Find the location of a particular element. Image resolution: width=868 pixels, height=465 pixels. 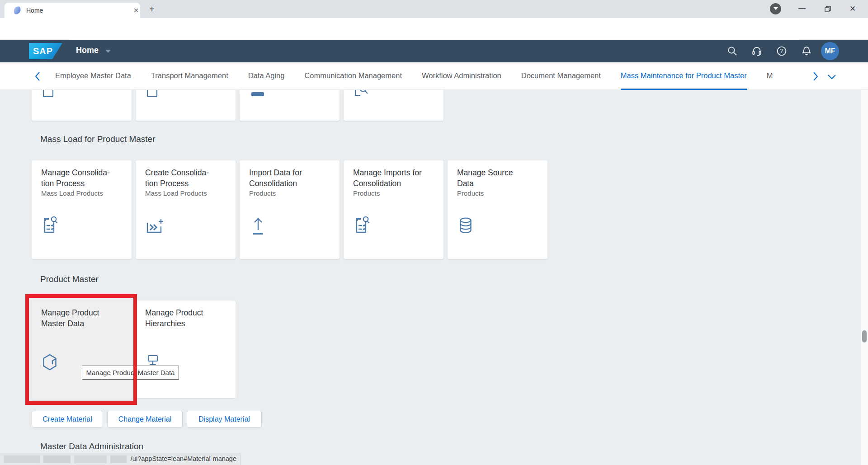

database-icon is located at coordinates (466, 226).